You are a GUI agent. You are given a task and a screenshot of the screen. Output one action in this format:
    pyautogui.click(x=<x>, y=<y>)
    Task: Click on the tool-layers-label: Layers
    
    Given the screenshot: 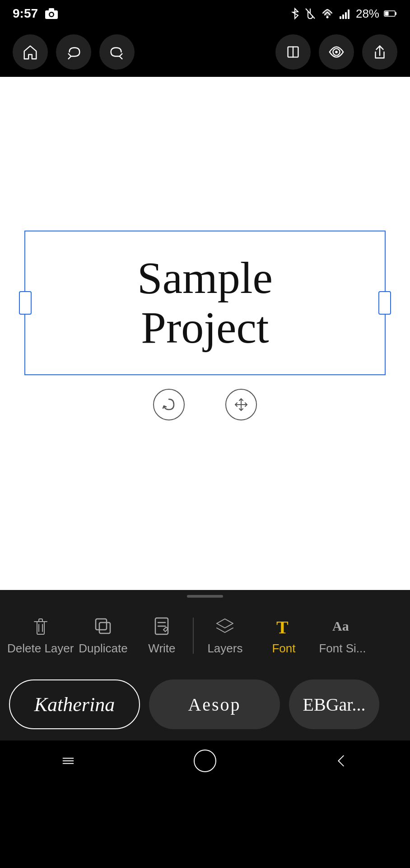 What is the action you would take?
    pyautogui.click(x=225, y=648)
    